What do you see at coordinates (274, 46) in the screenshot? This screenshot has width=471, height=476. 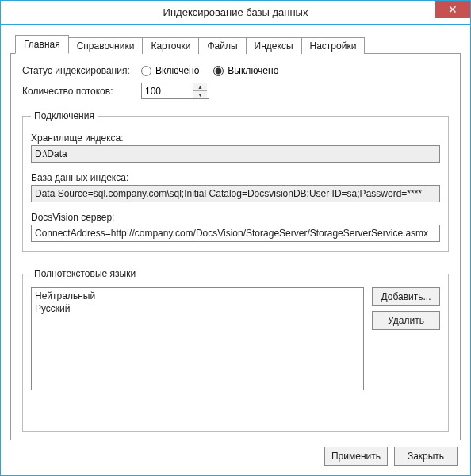 I see `tab-indexes: Индексы` at bounding box center [274, 46].